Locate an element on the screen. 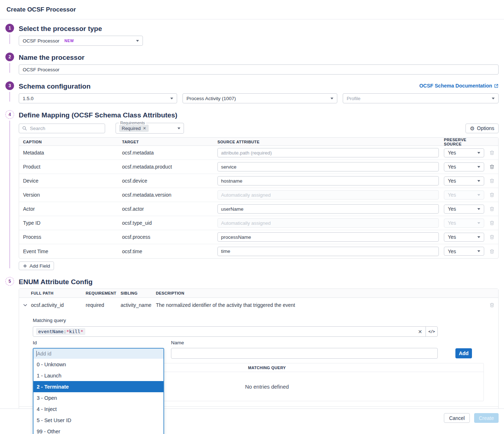 Image resolution: width=504 pixels, height=434 pixels. dropdown-option: 99 - Other is located at coordinates (99, 430).